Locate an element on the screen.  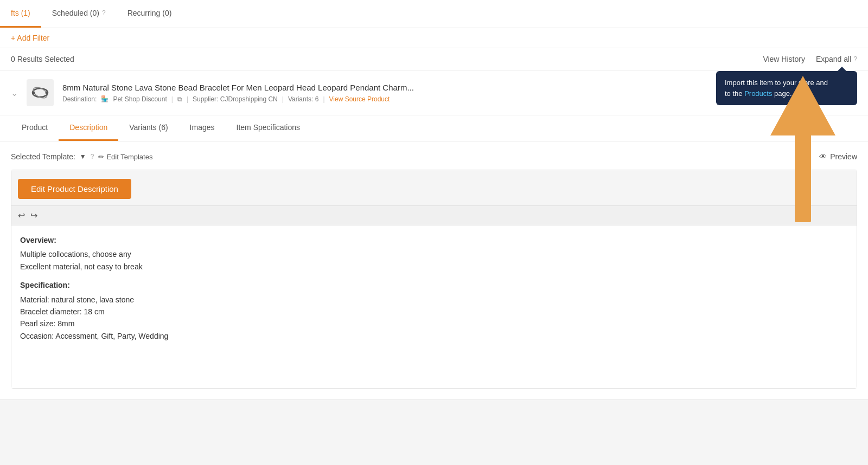
overview-heading: Overview: is located at coordinates (434, 240).